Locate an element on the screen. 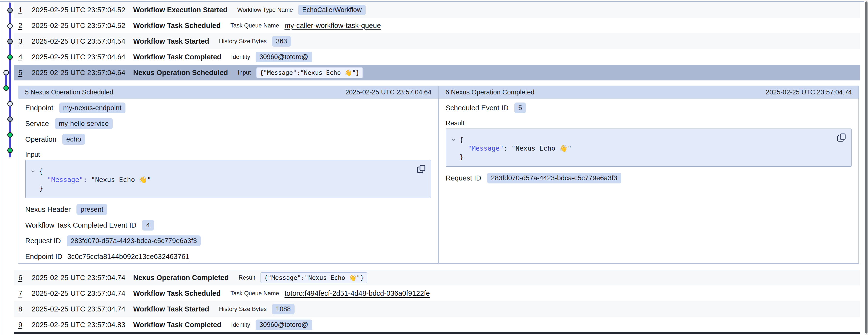 This screenshot has height=335, width=868. event-id-link: 6 is located at coordinates (22, 278).